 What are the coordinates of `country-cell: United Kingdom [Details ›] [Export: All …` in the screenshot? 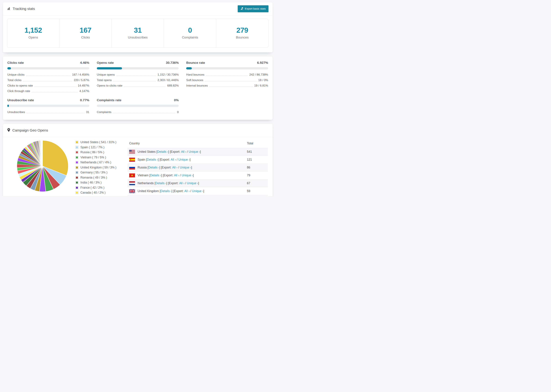 It's located at (186, 191).